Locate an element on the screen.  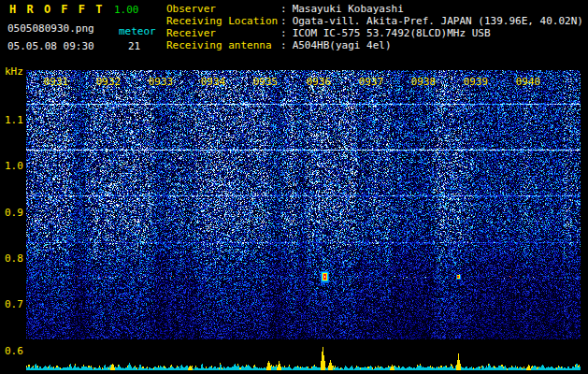
info-row-antenna: Receiving antenna:A504HB(yagi 4el) is located at coordinates (375, 45).